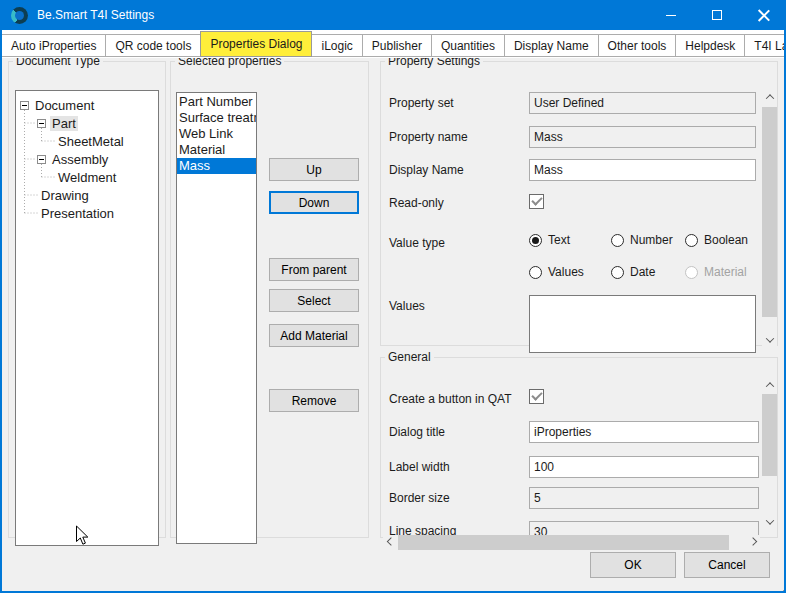 Image resolution: width=786 pixels, height=593 pixels. Describe the element at coordinates (716, 240) in the screenshot. I see `radio-option-boolean: Boolean` at that location.